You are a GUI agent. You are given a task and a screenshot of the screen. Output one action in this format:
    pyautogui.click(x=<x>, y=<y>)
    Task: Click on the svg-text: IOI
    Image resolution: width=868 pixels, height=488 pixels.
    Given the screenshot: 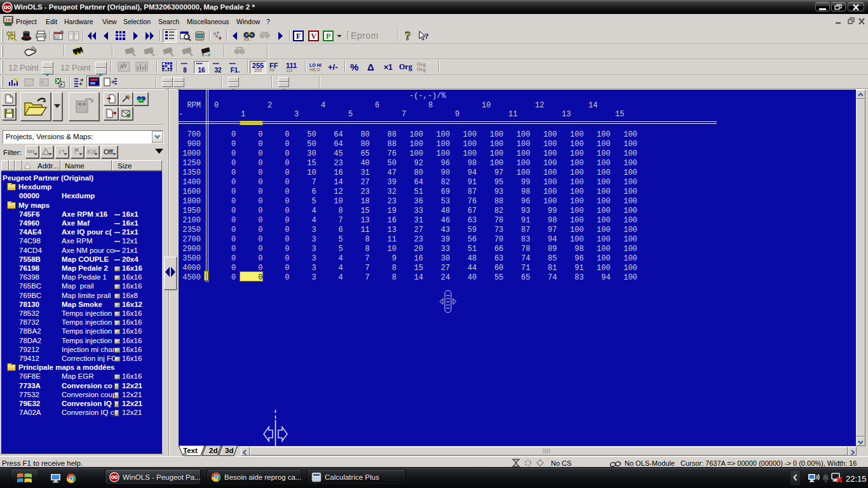 What is the action you would take?
    pyautogui.click(x=9, y=20)
    